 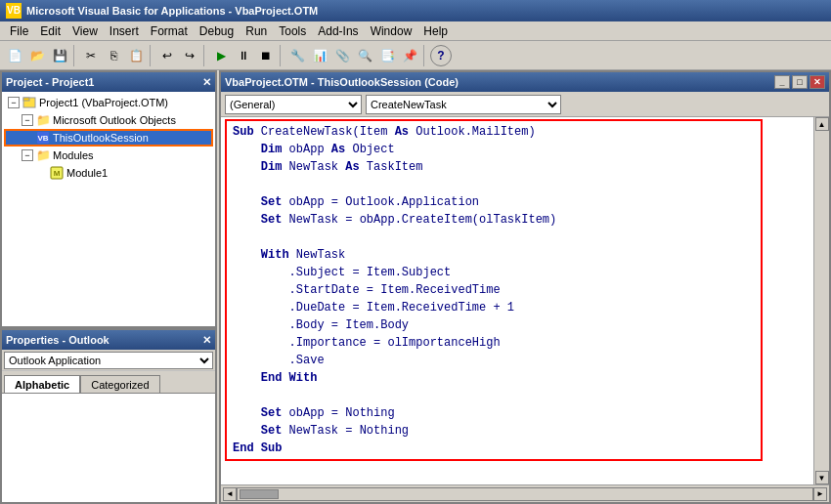 What do you see at coordinates (109, 382) in the screenshot?
I see `properties-tabs: Alphabetic Categorized` at bounding box center [109, 382].